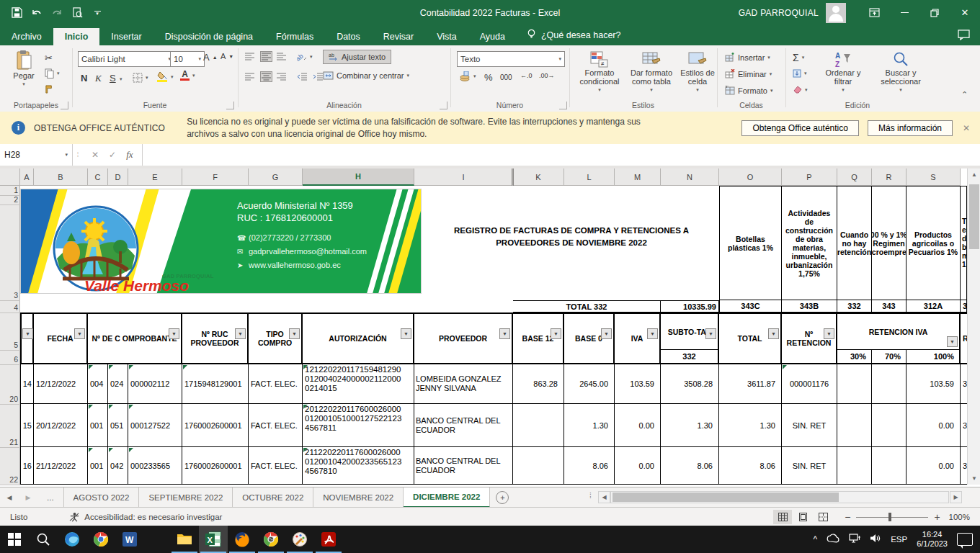 This screenshot has width=980, height=553. Describe the element at coordinates (36, 155) in the screenshot. I see `name-box: H28▾` at that location.